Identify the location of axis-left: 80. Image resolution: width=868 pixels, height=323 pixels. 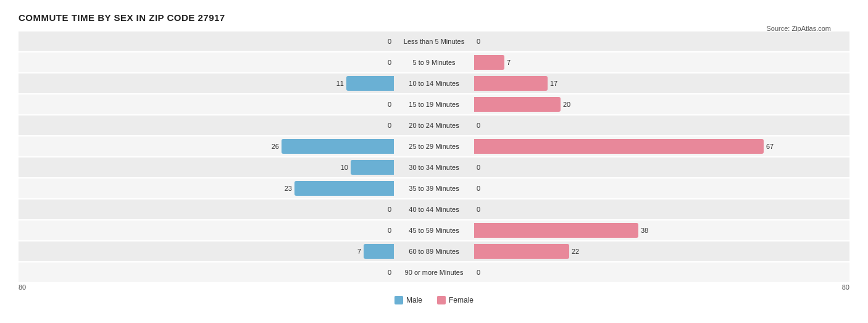
(22, 287).